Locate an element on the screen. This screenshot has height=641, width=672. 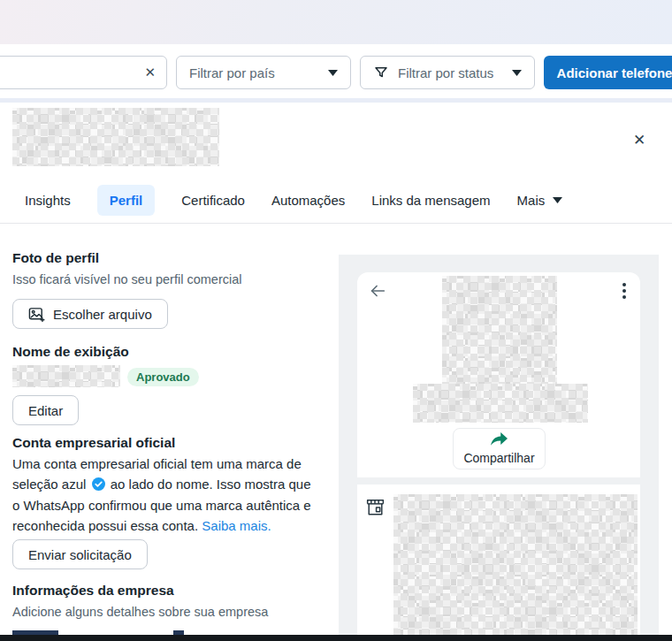
submit-request-label: Enviar solicitação is located at coordinates (80, 555).